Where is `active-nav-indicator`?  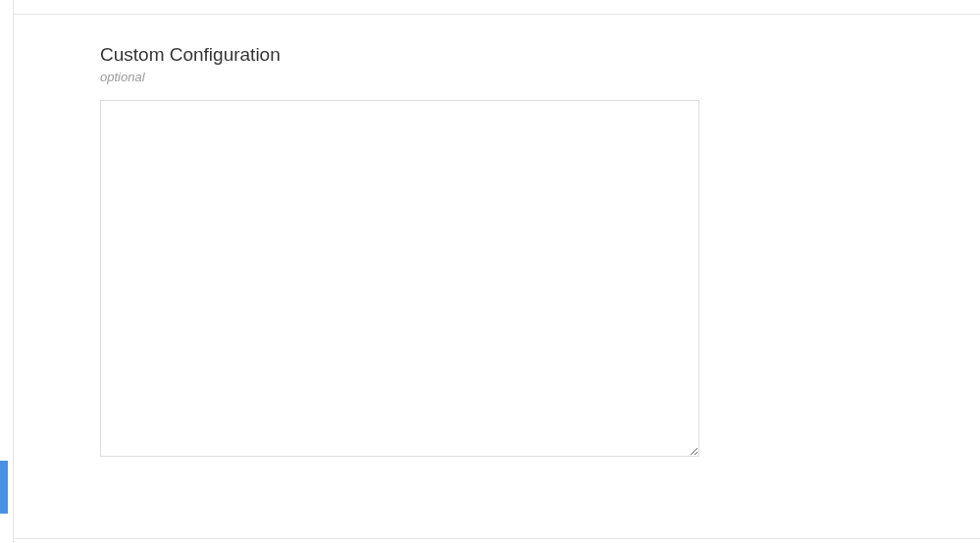
active-nav-indicator is located at coordinates (4, 487).